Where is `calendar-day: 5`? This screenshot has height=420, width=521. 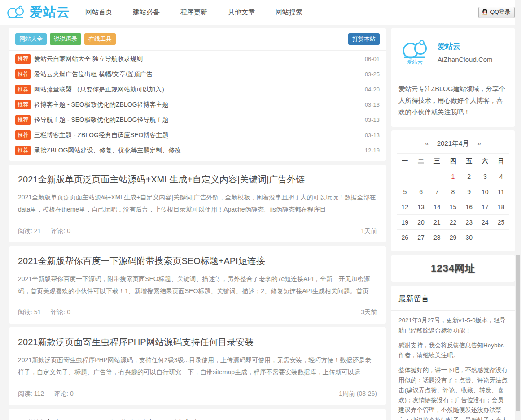
calendar-day: 5 is located at coordinates (405, 192).